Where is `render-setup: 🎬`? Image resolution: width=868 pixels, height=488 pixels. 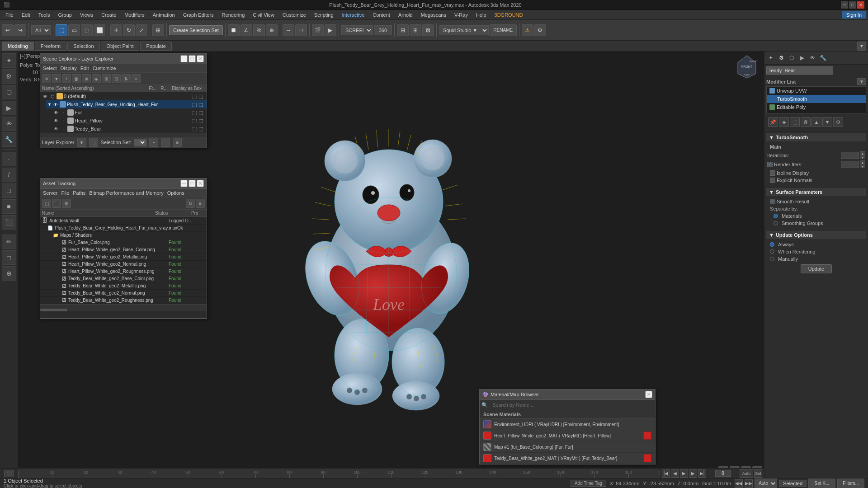
render-setup: 🎬 is located at coordinates (318, 30).